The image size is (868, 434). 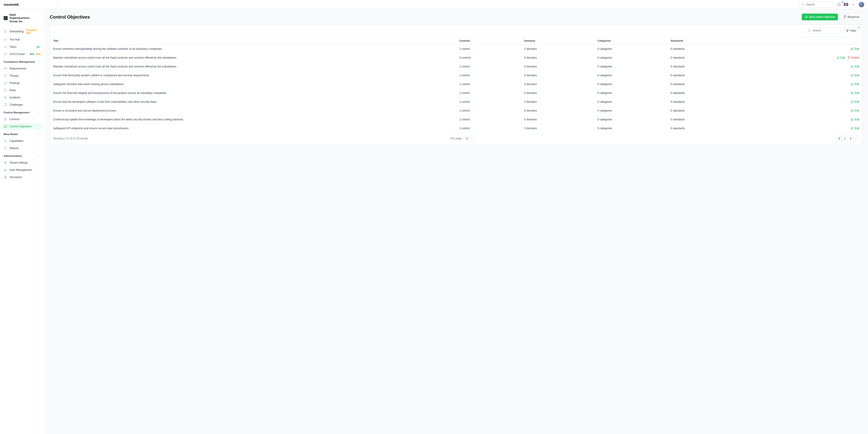 What do you see at coordinates (22, 177) in the screenshot?
I see `sidebar-item-structures: Structures` at bounding box center [22, 177].